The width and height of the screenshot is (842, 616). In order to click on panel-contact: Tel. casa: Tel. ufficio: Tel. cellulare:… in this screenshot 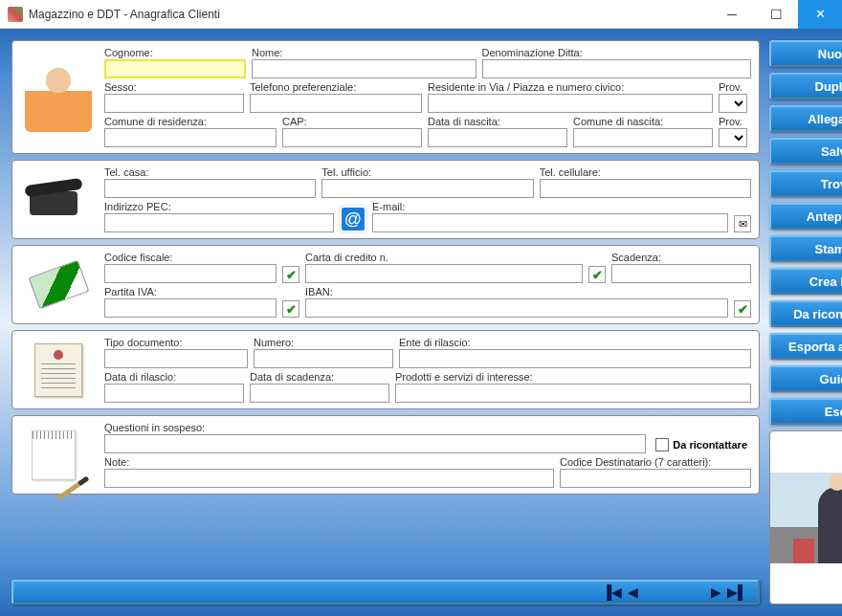, I will do `click(386, 199)`.